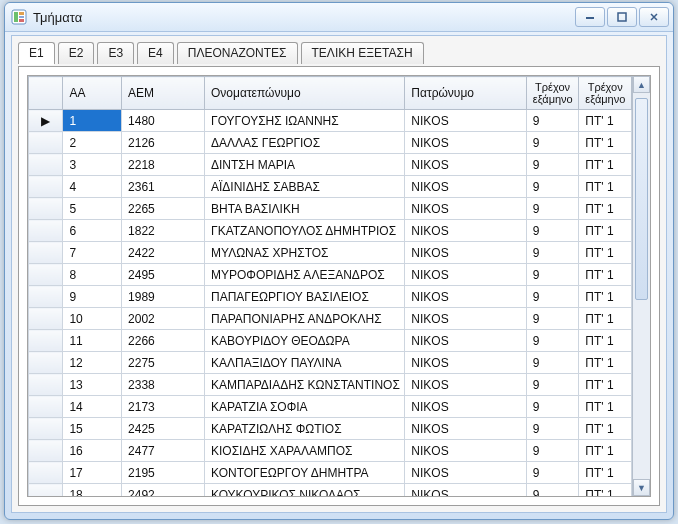 The image size is (678, 524). Describe the element at coordinates (305, 319) in the screenshot. I see `cell-name: ΠΑΡΑΠΟΝΙΑΡΗΣ ΑΝΔΡΟΚΛΗΣ` at that location.